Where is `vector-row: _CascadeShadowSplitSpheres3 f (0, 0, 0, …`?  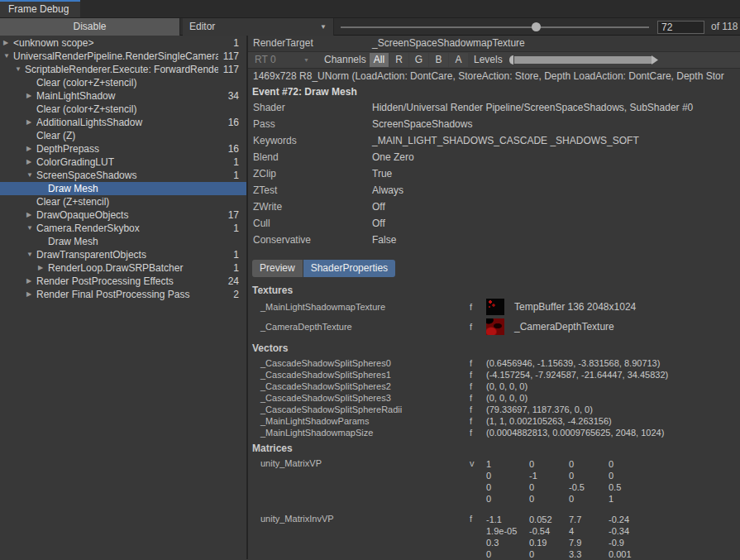
vector-row: _CascadeShadowSplitSpheres3 f (0, 0, 0, … is located at coordinates (494, 398).